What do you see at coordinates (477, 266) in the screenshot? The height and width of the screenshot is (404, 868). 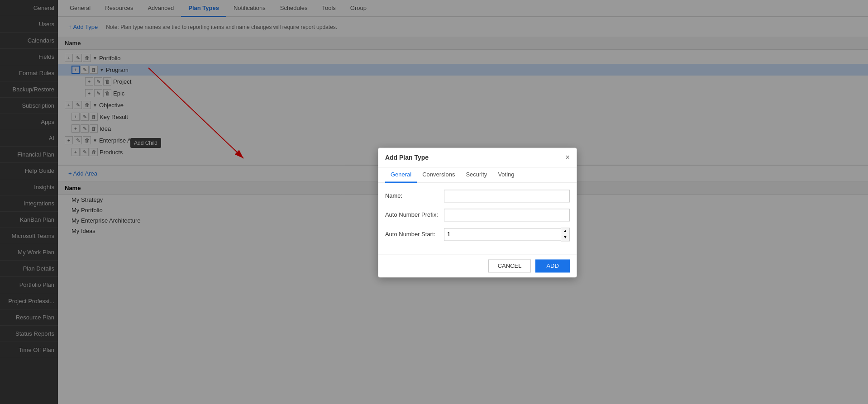 I see `modal-footer: CANCEL ADD` at bounding box center [477, 266].